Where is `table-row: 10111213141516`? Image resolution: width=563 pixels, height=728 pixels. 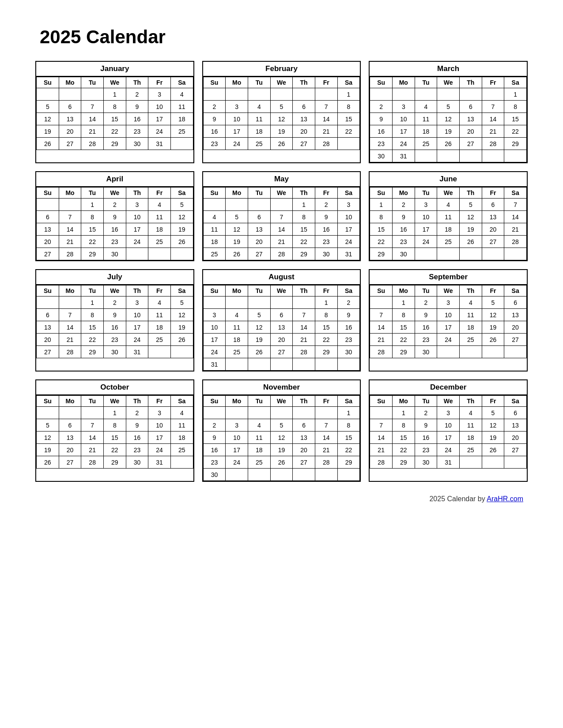
table-row: 10111213141516 is located at coordinates (282, 327).